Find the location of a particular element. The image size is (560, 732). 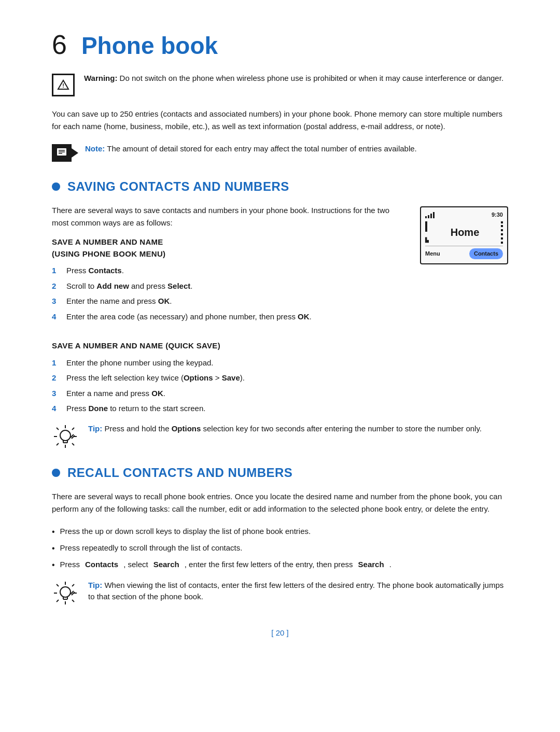

tip-text-1: Tip: Press and hold the Options selectio… is located at coordinates (285, 429).